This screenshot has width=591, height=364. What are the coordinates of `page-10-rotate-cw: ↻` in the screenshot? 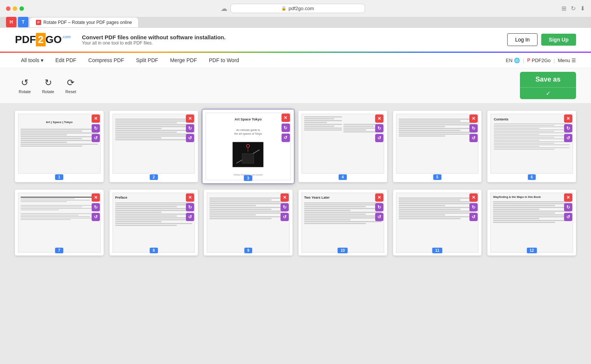 It's located at (379, 207).